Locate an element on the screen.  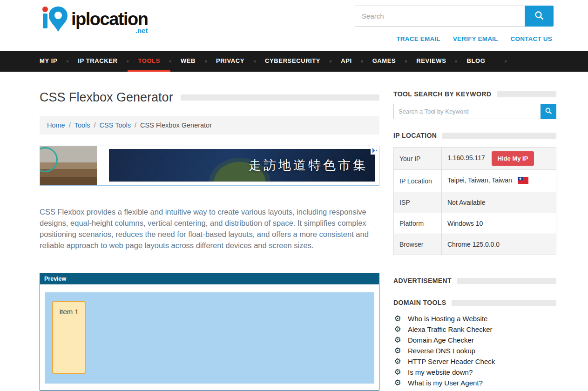
breadcrumb-home: Home is located at coordinates (56, 125).